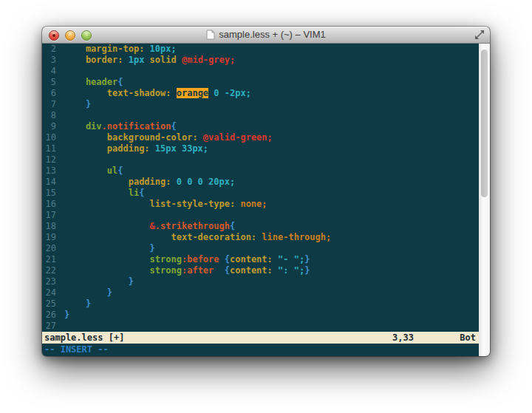 The width and height of the screenshot is (532, 413). I want to click on line-number: 11, so click(49, 149).